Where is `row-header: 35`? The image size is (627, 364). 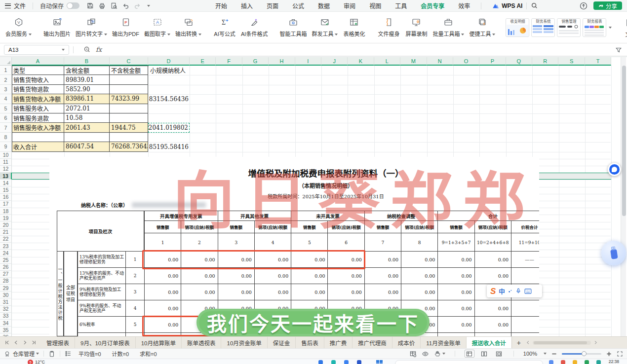 row-header: 35 is located at coordinates (6, 330).